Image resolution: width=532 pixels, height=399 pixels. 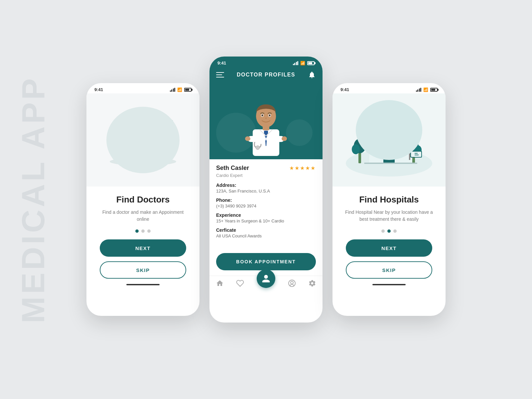 What do you see at coordinates (434, 90) in the screenshot?
I see `battery-icon-right` at bounding box center [434, 90].